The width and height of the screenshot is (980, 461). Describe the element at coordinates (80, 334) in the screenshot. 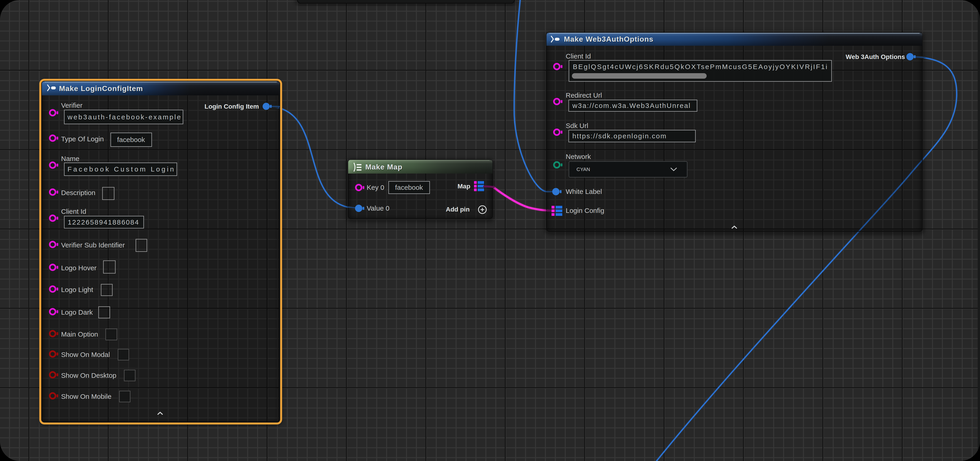

I see `svg-text: Main Option` at that location.